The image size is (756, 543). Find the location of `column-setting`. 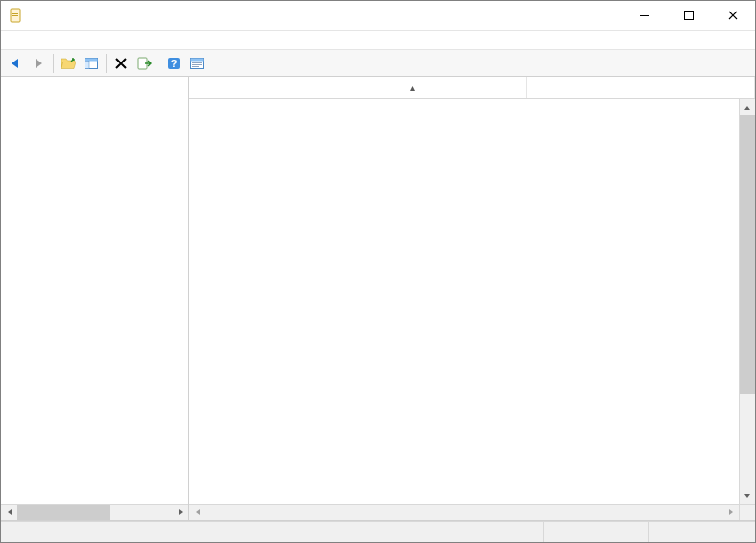

column-setting is located at coordinates (642, 87).